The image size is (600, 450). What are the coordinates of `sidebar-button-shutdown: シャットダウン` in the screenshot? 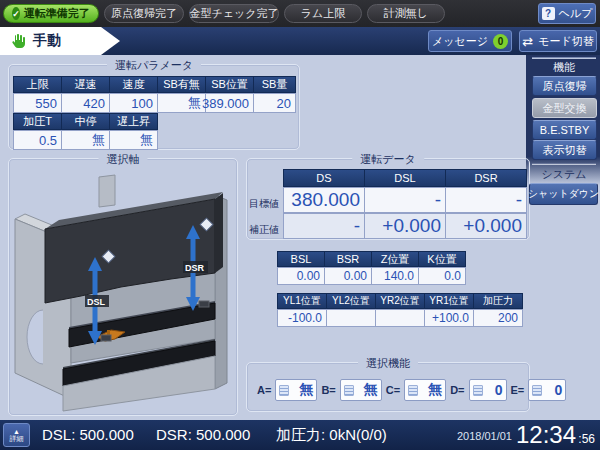 It's located at (564, 194).